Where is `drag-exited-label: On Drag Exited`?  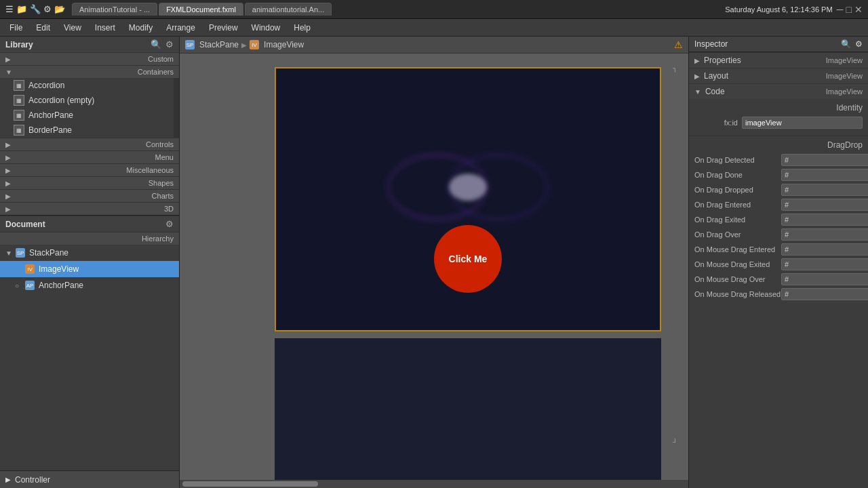
drag-exited-label: On Drag Exited is located at coordinates (738, 220).